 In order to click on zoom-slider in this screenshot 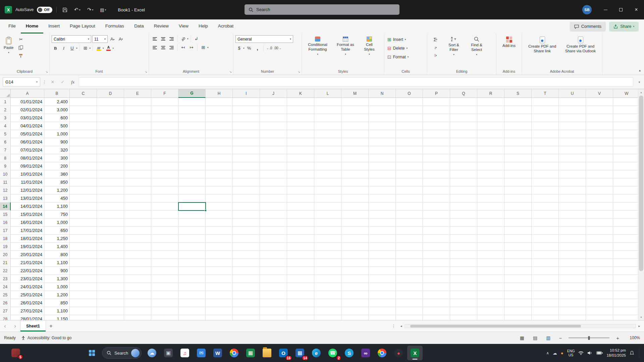, I will do `click(589, 338)`.